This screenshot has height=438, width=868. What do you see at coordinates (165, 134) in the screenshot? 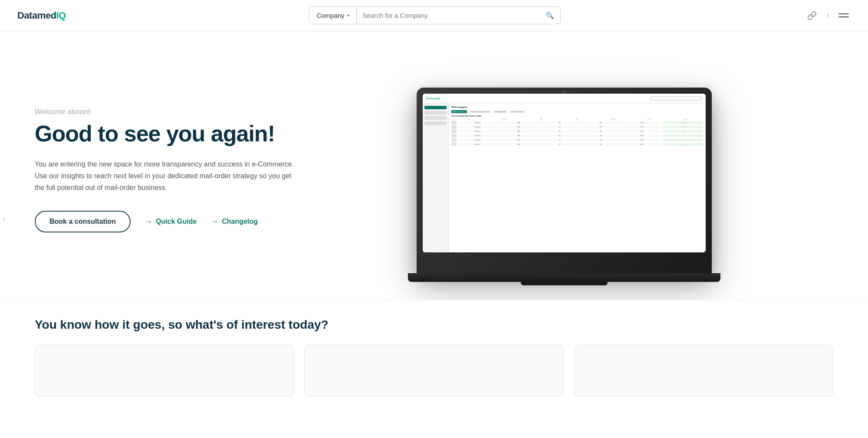
I see `hero-title: Good to see you again!` at bounding box center [165, 134].